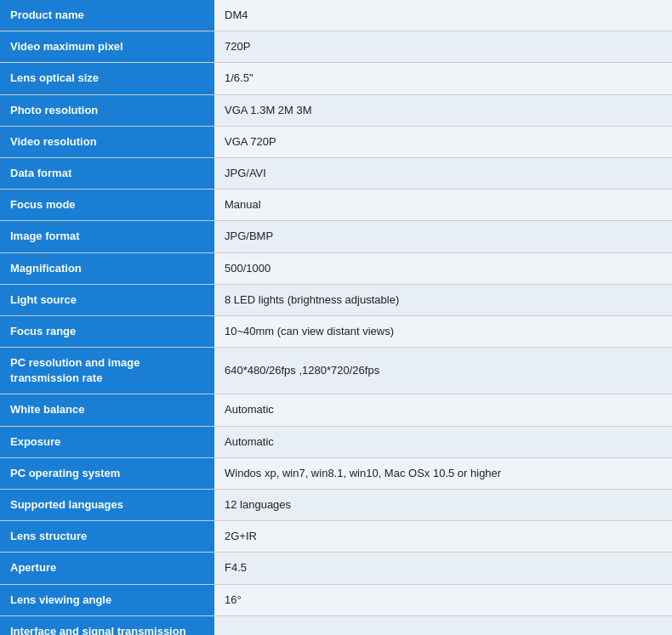 The image size is (672, 635). I want to click on table-row: White balanceAutomatic, so click(336, 410).